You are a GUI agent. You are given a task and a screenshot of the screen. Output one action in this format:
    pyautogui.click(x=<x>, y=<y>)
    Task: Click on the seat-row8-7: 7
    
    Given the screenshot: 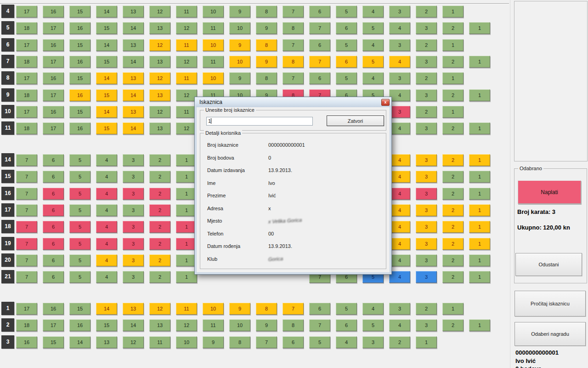 What is the action you would take?
    pyautogui.click(x=293, y=78)
    